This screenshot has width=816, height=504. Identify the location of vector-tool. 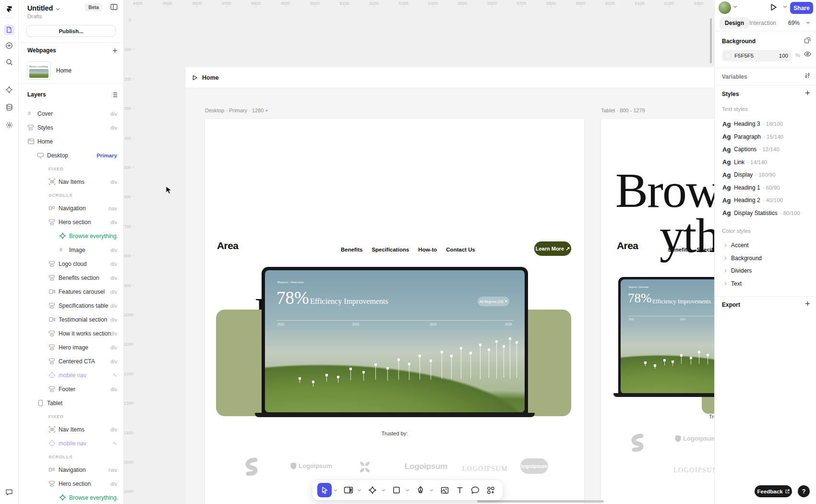
(372, 490).